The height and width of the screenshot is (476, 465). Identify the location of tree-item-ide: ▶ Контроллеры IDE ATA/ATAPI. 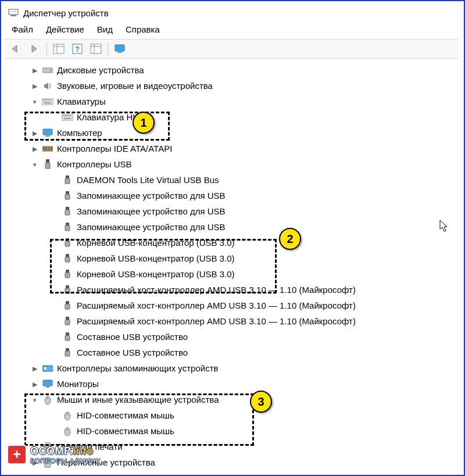
(231, 149).